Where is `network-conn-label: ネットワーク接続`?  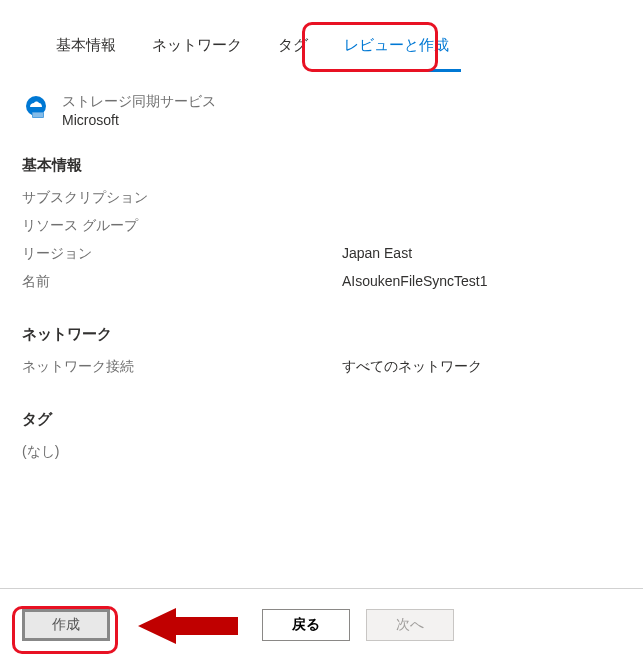
network-conn-label: ネットワーク接続 is located at coordinates (182, 367).